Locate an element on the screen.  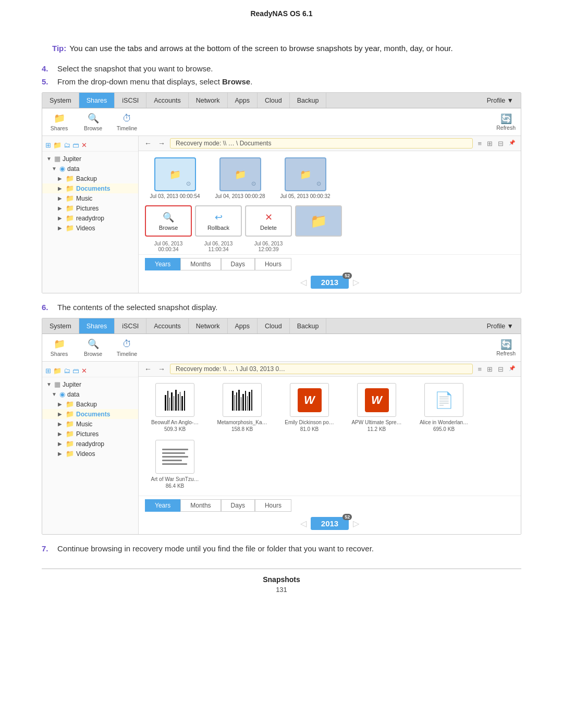
tree2-row-pictures: ▶ 📁 Pictures is located at coordinates (90, 434).